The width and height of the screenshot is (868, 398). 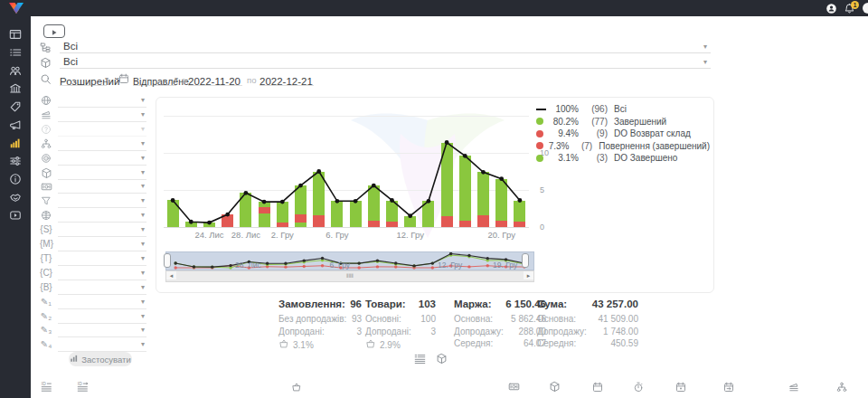 What do you see at coordinates (92, 116) in the screenshot?
I see `filter-row-layers: ▾` at bounding box center [92, 116].